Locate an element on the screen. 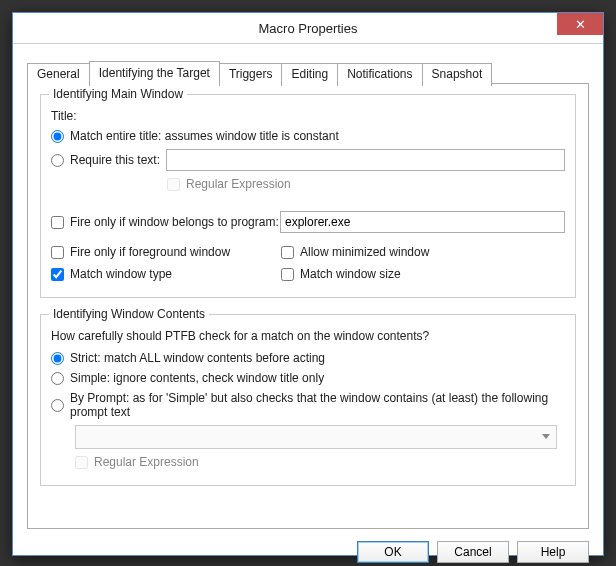  label-title-regex: Regular Expression is located at coordinates (238, 184).